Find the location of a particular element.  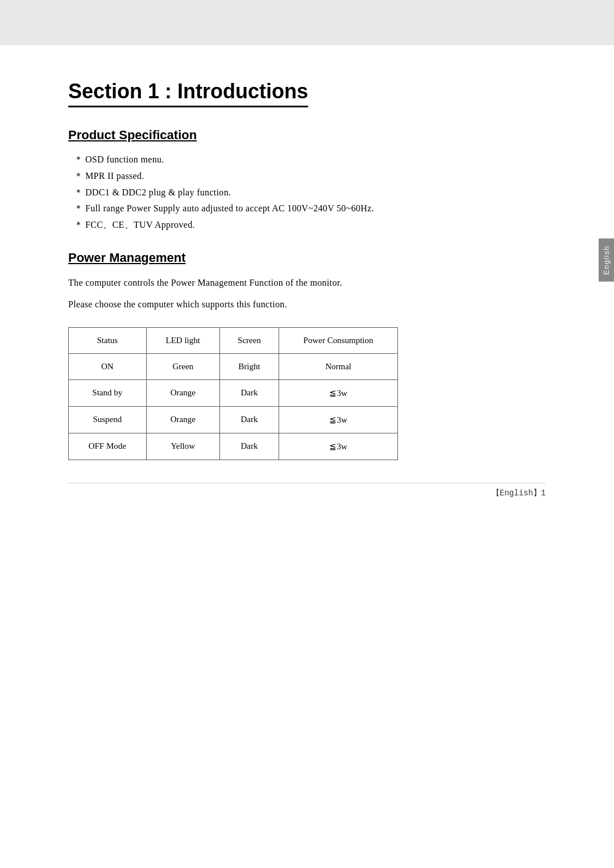

pm-table-body: ONGreenBrightNormalStand byOrangeDark≦3w… is located at coordinates (233, 407).